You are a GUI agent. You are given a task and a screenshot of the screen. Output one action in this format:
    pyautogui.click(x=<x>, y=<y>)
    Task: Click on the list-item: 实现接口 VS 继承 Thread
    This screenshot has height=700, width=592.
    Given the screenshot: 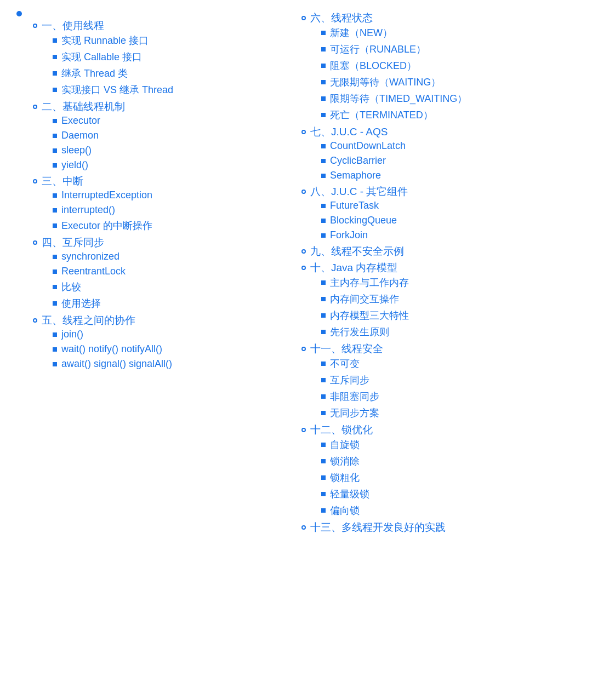 What is the action you would take?
    pyautogui.click(x=172, y=90)
    